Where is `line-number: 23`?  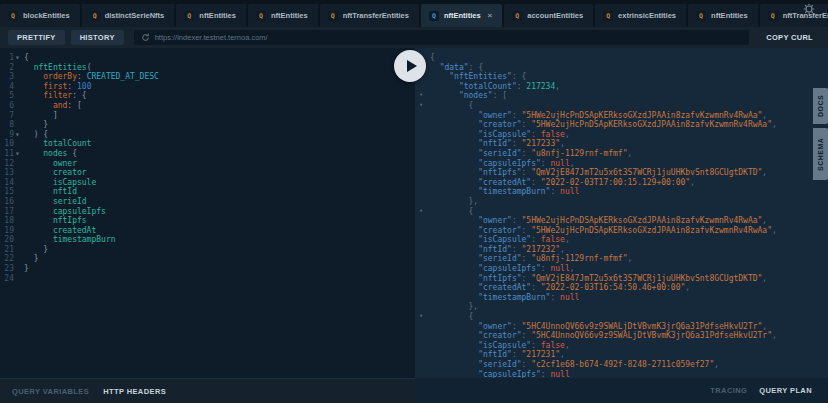
line-number: 23 is located at coordinates (7, 269).